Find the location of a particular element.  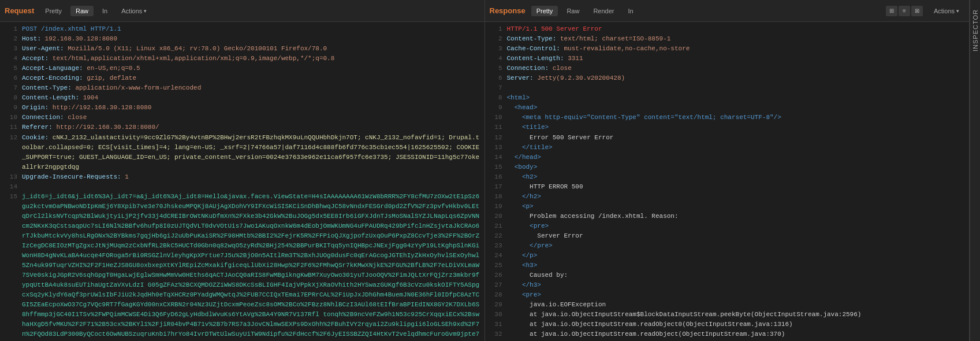

request-line: 13Upgrade-Insecure-Requests: 1 is located at coordinates (243, 177).